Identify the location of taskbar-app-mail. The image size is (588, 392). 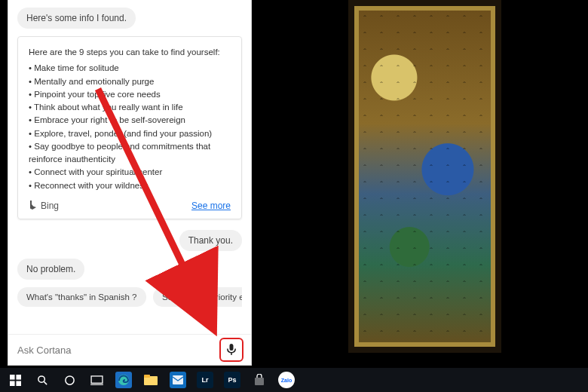
(178, 380).